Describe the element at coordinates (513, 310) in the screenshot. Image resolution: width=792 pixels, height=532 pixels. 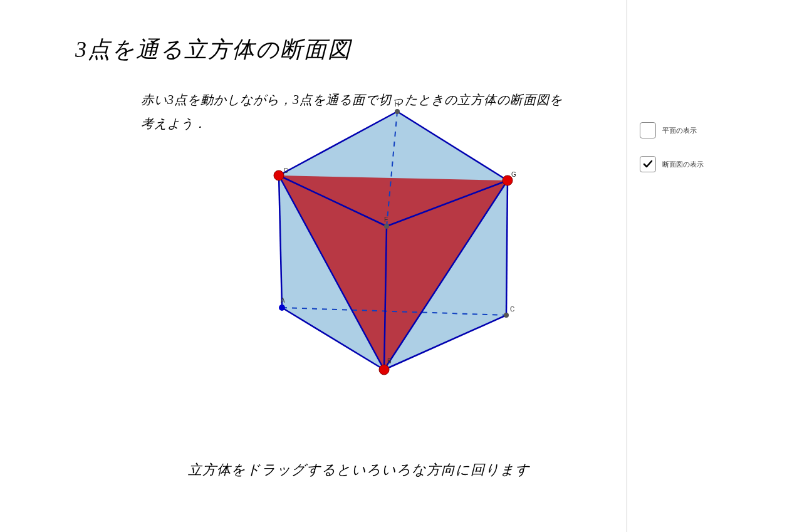
I see `vertex-label-c: C` at that location.